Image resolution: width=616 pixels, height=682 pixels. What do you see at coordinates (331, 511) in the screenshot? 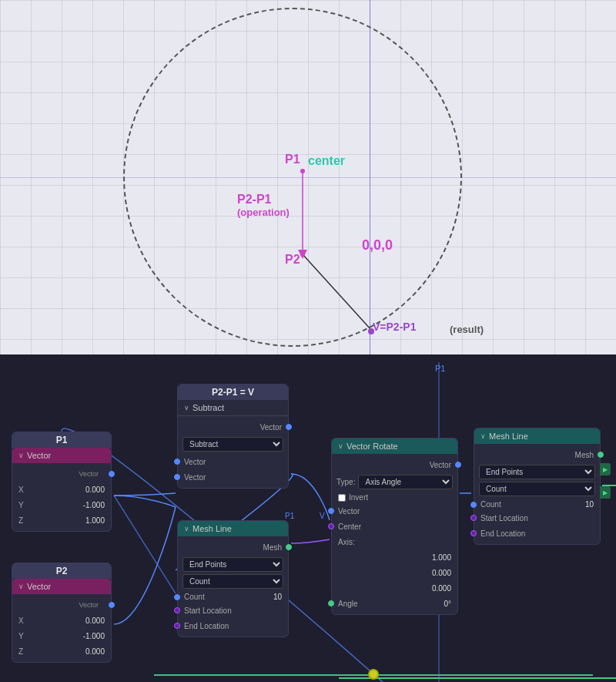
I see `node-vecrot-vector-socket` at bounding box center [331, 511].